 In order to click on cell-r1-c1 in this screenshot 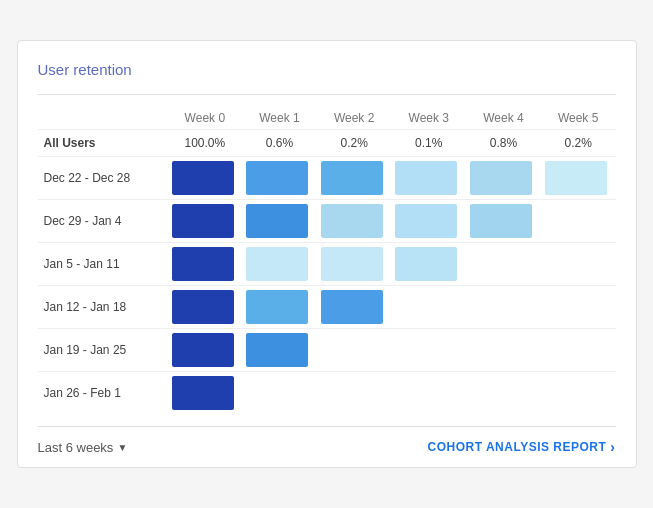, I will do `click(280, 222)`.